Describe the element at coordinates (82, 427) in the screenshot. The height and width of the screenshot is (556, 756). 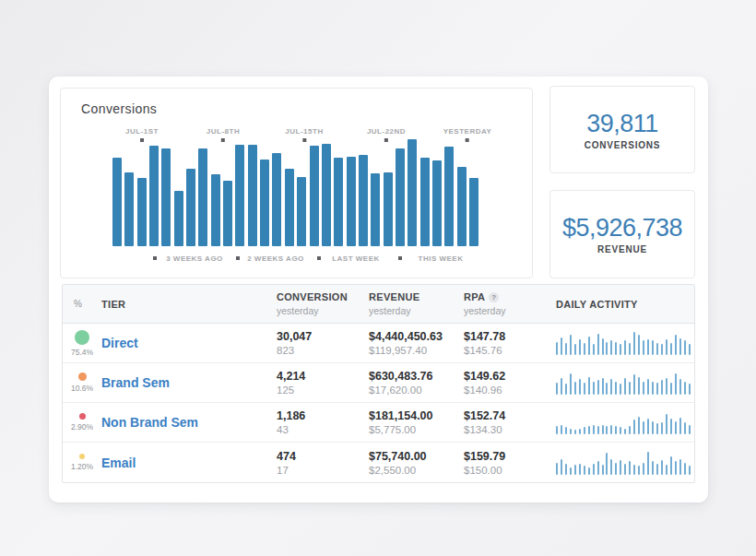
I see `tier-share-percent: 2.90%` at that location.